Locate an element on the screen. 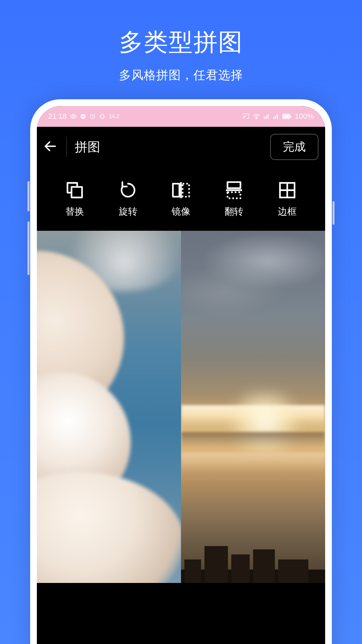 The height and width of the screenshot is (644, 362). tool-label: 替换 is located at coordinates (75, 212).